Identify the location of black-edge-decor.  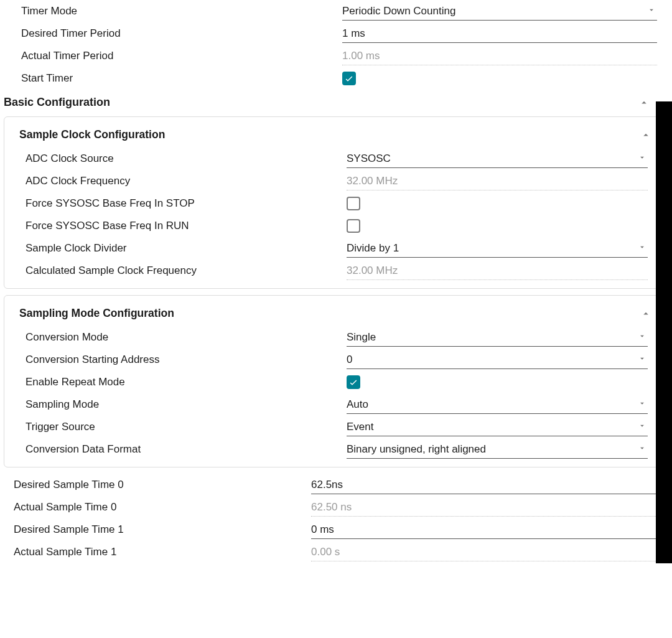
(664, 332).